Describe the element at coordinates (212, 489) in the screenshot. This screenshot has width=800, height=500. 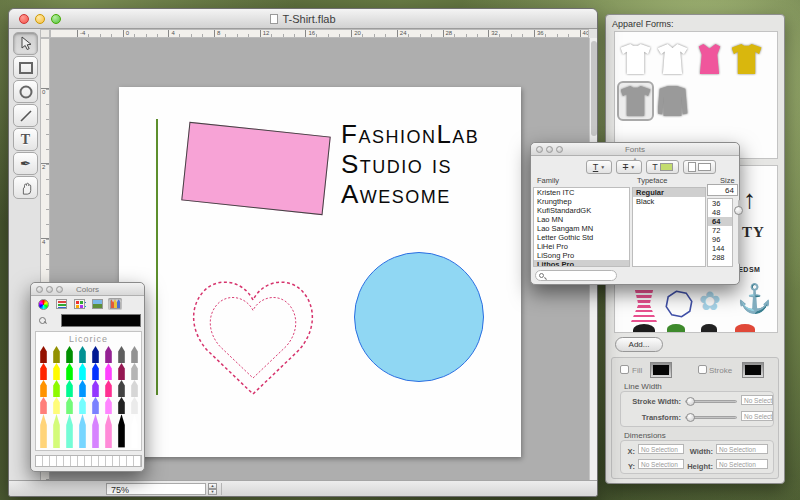
I see `zoom-stepper: ▲▼` at that location.